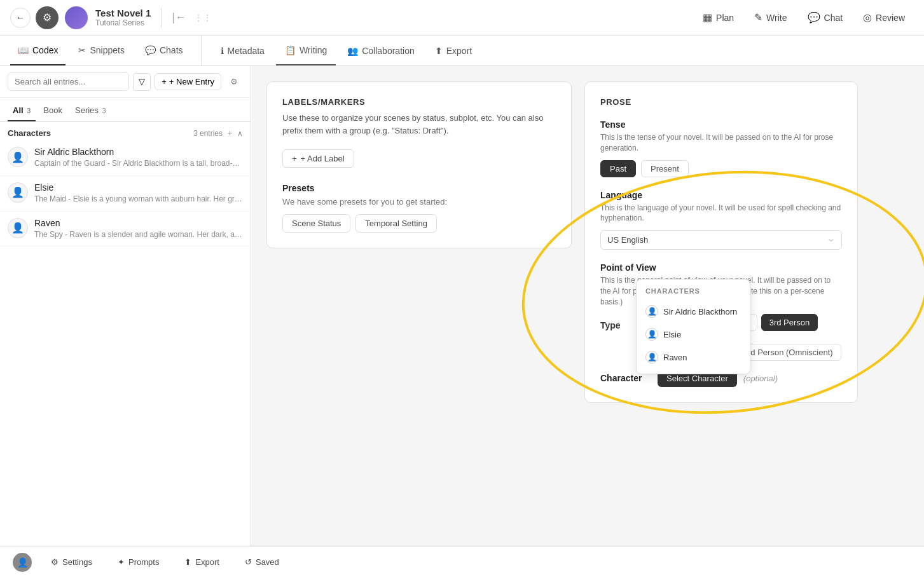 The height and width of the screenshot is (577, 924). What do you see at coordinates (248, 562) in the screenshot?
I see `saved-icon: ↺` at bounding box center [248, 562].